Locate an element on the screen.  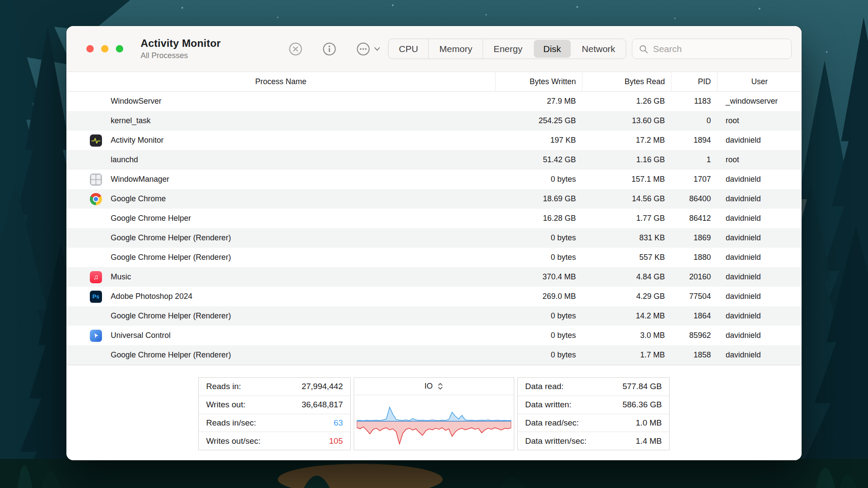
toolbar: Activity Monitor All Processes is located at coordinates (434, 49).